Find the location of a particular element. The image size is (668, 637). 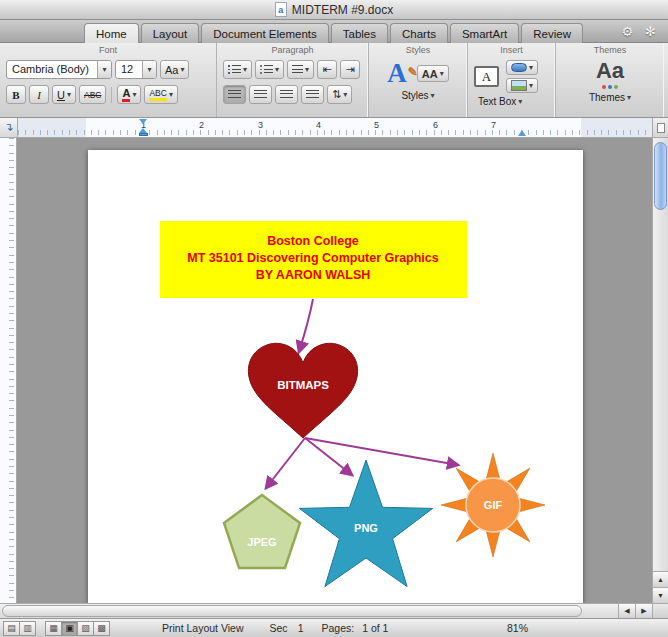

ruler-corner-button is located at coordinates (660, 128).